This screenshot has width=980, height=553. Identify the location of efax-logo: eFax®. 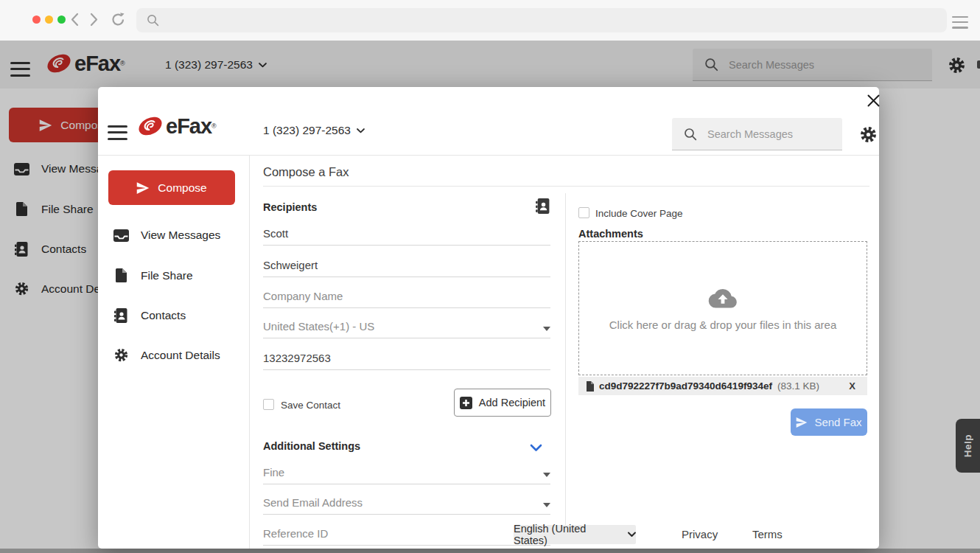
(177, 126).